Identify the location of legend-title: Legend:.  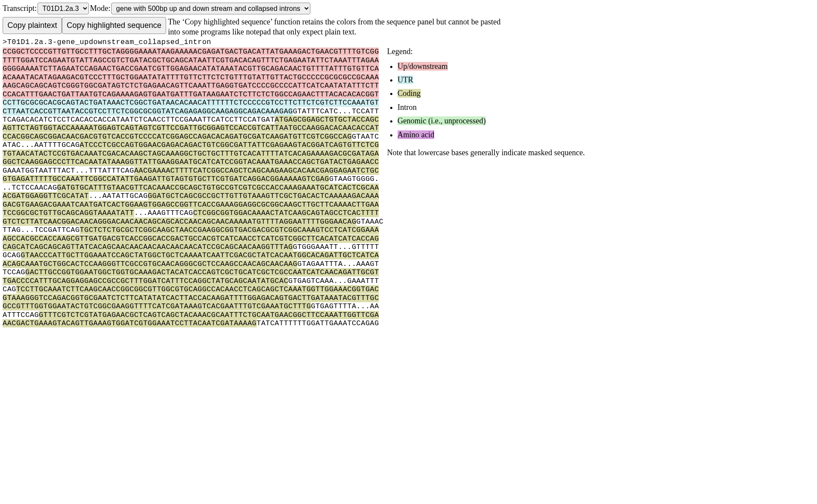
(486, 51).